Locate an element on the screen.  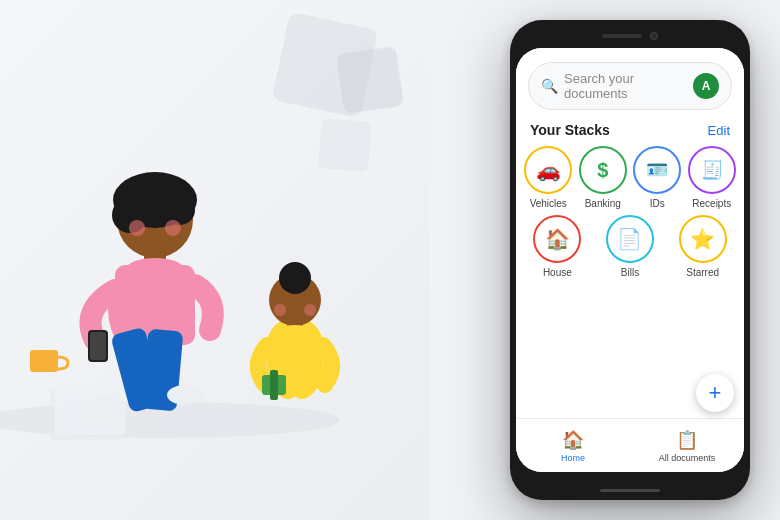
bills-icon: 📄 is located at coordinates (630, 239).